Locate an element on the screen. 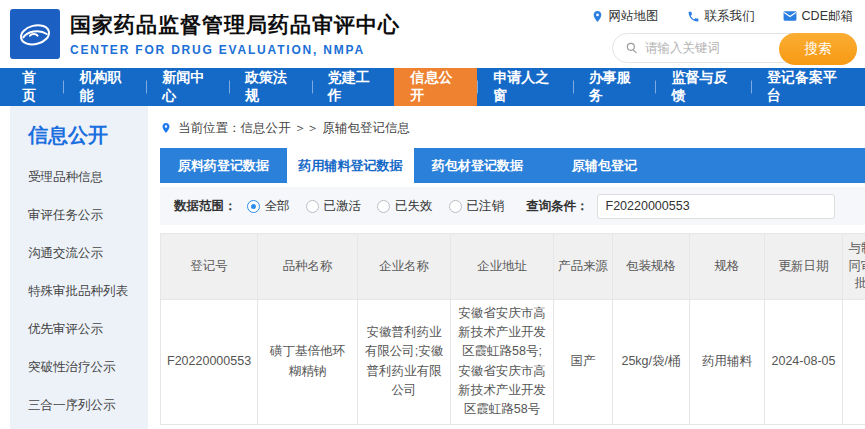  radio-expired-label: 已失效 is located at coordinates (414, 206).